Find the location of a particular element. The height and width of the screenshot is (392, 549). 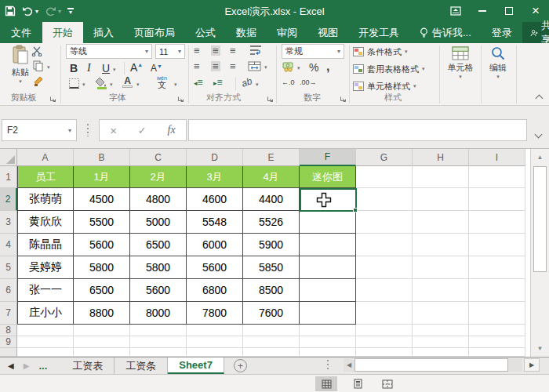

scroll-down-icon: ▼ is located at coordinates (540, 348).